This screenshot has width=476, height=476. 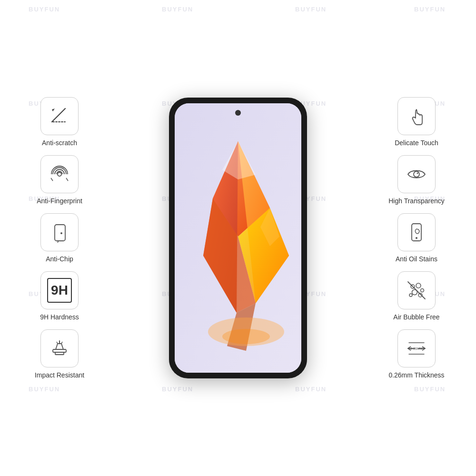 What do you see at coordinates (60, 116) in the screenshot?
I see `scratch-icon` at bounding box center [60, 116].